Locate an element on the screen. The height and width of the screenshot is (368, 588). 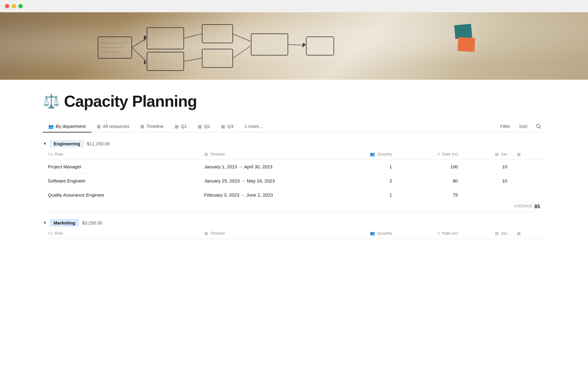
timeline-cell is located at coordinates (270, 243).